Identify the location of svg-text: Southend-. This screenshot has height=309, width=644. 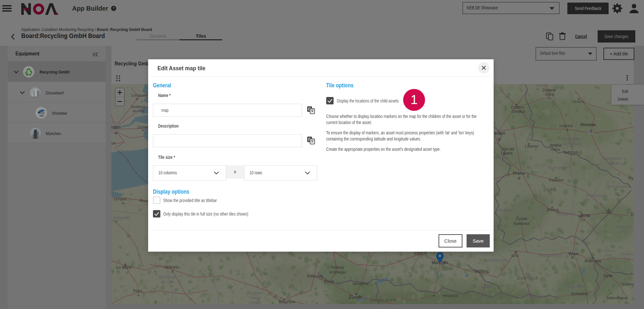
(138, 107).